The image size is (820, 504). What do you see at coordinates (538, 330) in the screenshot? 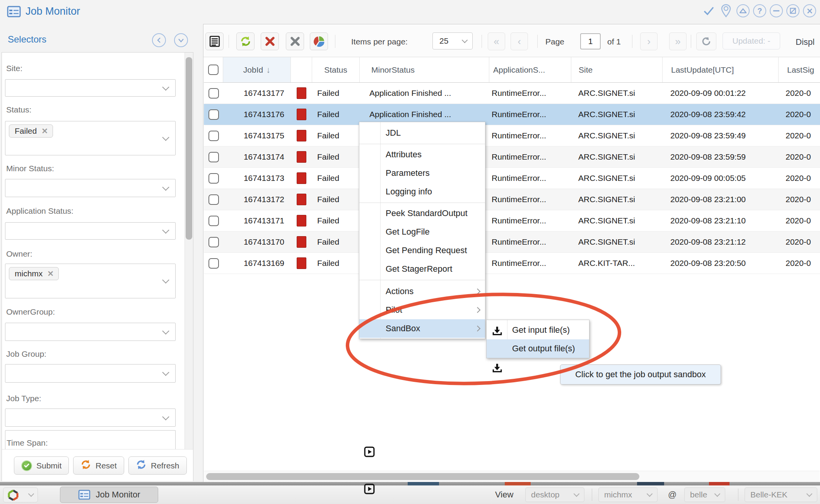
I see `menu-item-get-input-files: Get input file(s)` at bounding box center [538, 330].